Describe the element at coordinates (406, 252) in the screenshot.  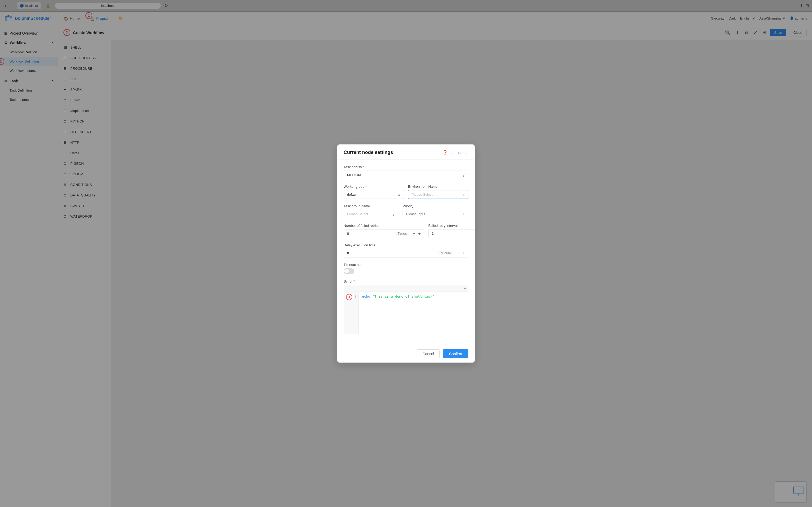
I see `modal-body: Task priority * MEDIUM ∨ Worker group *` at that location.